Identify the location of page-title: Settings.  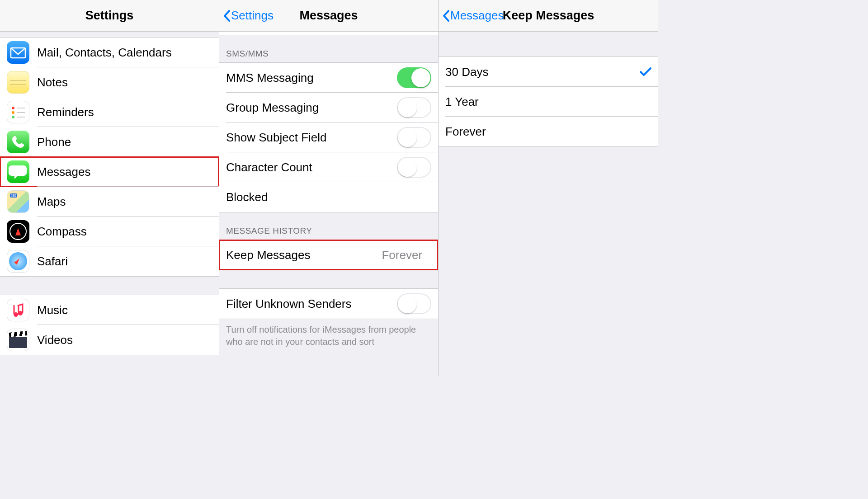
(109, 15).